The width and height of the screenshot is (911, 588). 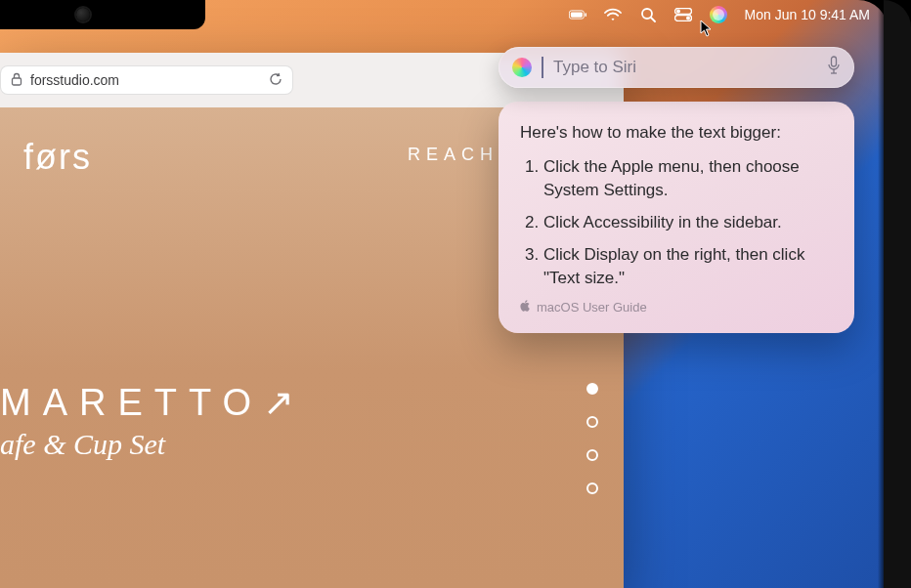 What do you see at coordinates (83, 15) in the screenshot?
I see `camera` at bounding box center [83, 15].